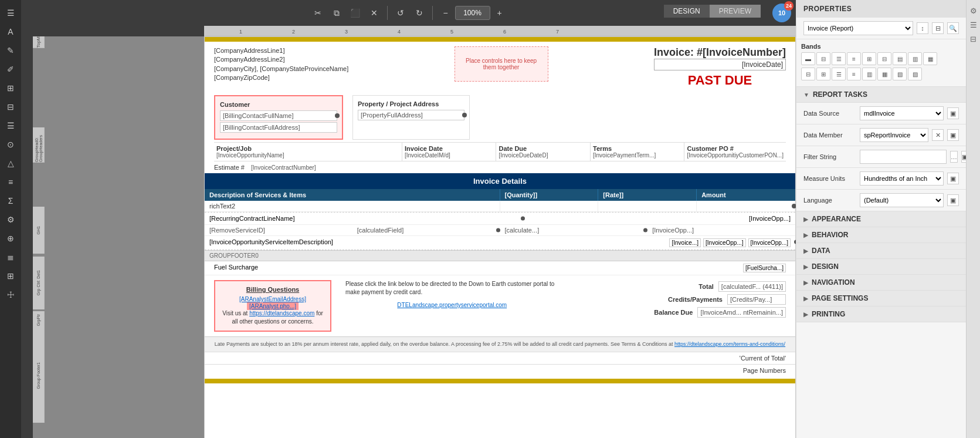 Image resolution: width=980 pixels, height=438 pixels. Describe the element at coordinates (808, 74) in the screenshot. I see `band-btn-10: ⊟` at that location.